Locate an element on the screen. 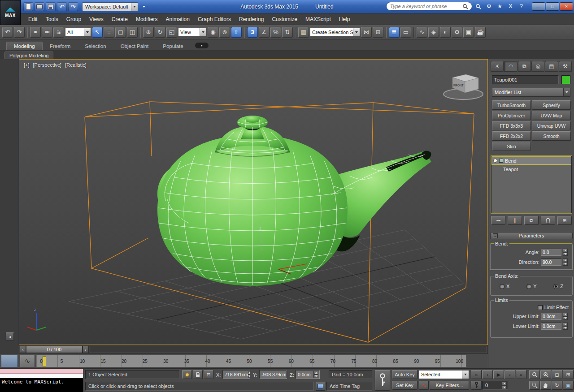 Image resolution: width=574 pixels, height=392 pixels. auto-key-button: Auto Key is located at coordinates (404, 375).